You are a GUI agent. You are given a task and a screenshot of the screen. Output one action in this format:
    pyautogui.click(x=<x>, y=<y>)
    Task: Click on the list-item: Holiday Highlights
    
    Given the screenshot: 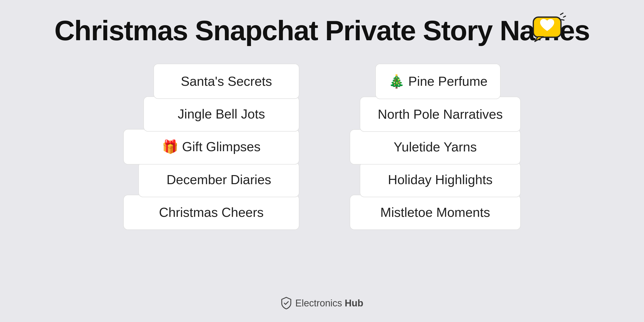 What is the action you would take?
    pyautogui.click(x=440, y=180)
    